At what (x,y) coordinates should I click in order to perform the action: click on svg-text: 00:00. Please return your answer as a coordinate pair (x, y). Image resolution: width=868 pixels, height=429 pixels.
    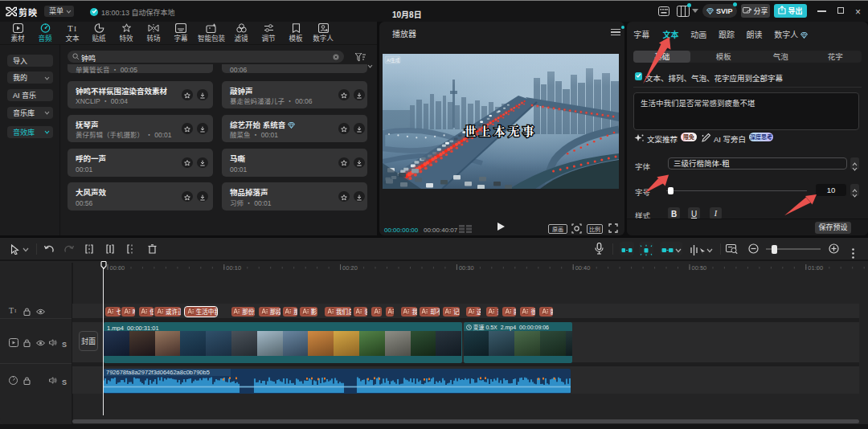
    Looking at the image, I should click on (117, 267).